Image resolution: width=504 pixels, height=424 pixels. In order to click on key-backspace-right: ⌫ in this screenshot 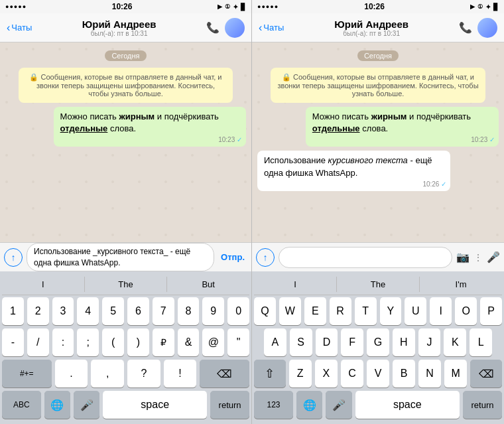, I will do `click(486, 374)`.